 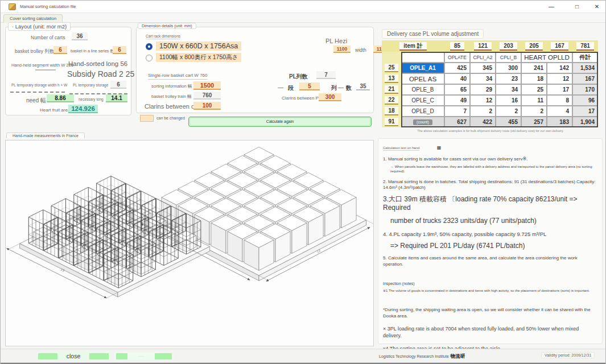 I want to click on validity-label: Validity period: 2009/12/31, so click(x=568, y=355).